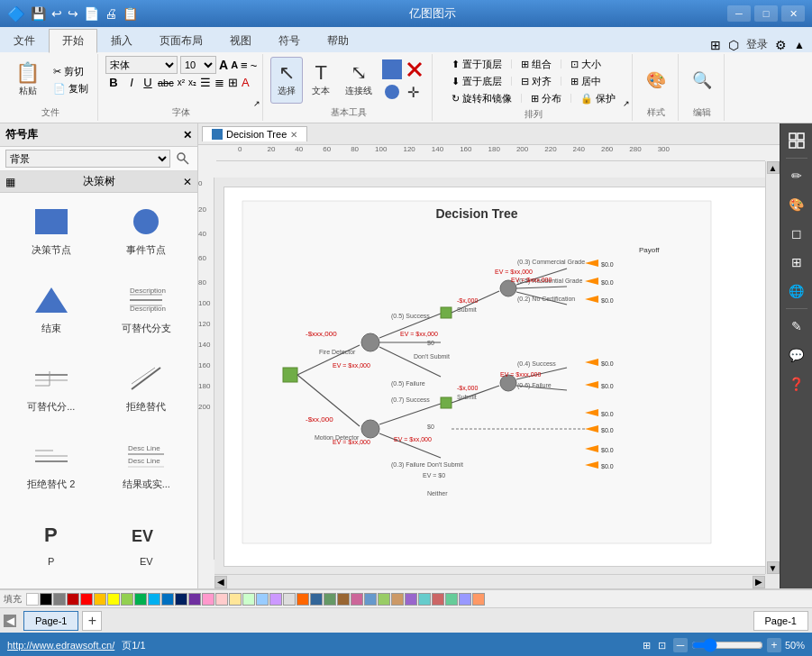  Describe the element at coordinates (50, 621) in the screenshot. I see `page-tab-1: Page-1` at that location.